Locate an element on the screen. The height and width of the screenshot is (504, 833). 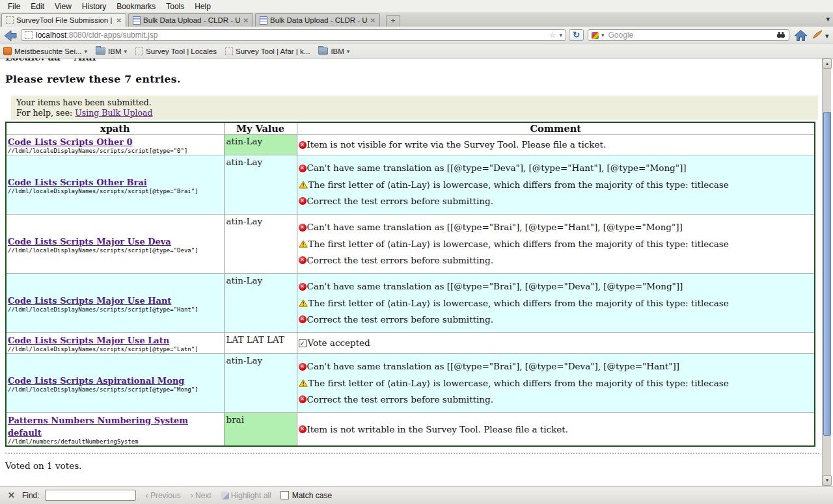
xpath-path: //ldml/numbers/defaultNumberingSystem is located at coordinates (115, 442).